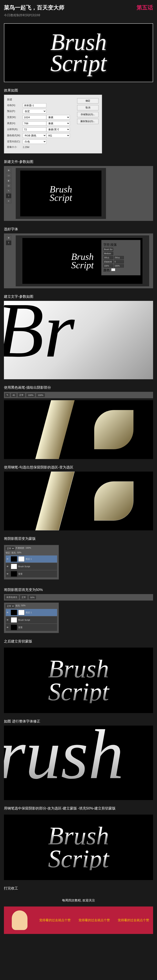 The height and width of the screenshot is (980, 157). I want to click on character-panel: 字符 段落 颜色:, so click(121, 258).